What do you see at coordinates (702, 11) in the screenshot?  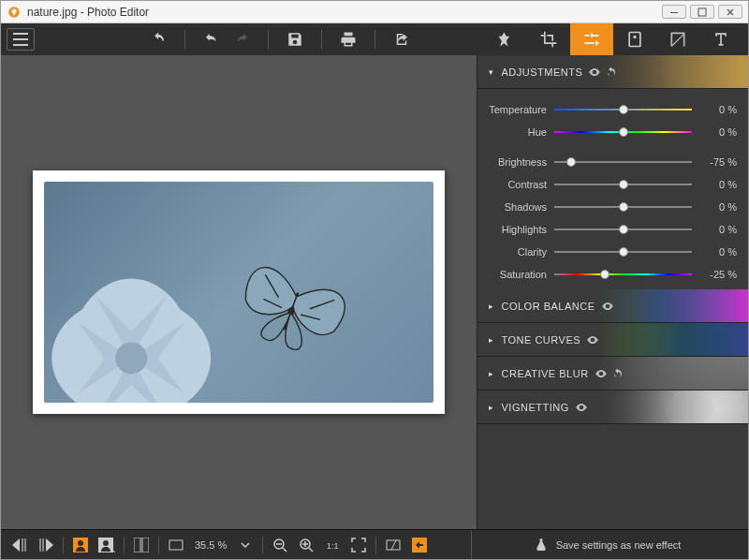 I see `maximize-button` at bounding box center [702, 11].